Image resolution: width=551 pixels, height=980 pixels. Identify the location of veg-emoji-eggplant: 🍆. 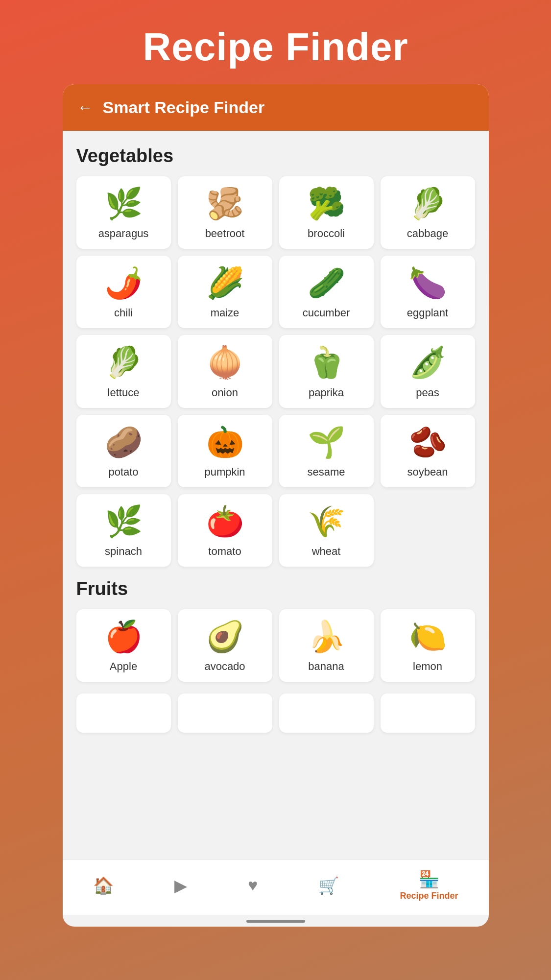
(428, 283).